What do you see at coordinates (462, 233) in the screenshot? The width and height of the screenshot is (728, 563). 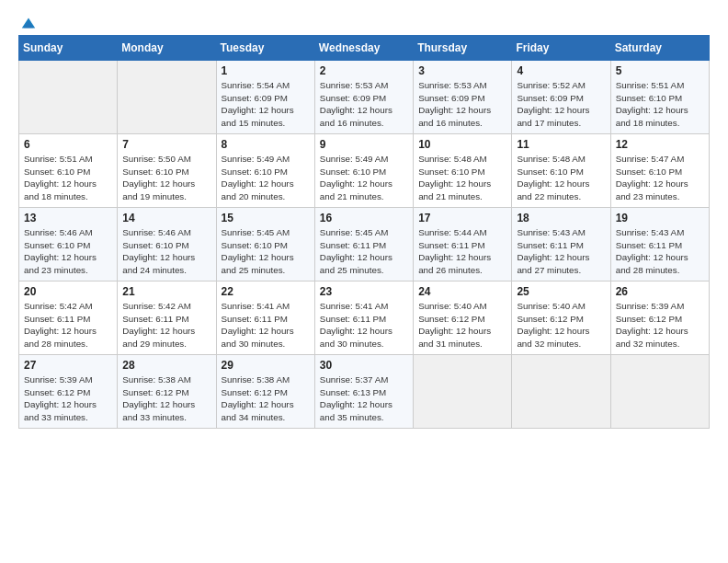 I see `sunrise-text: Sunrise: 5:44 AM` at bounding box center [462, 233].